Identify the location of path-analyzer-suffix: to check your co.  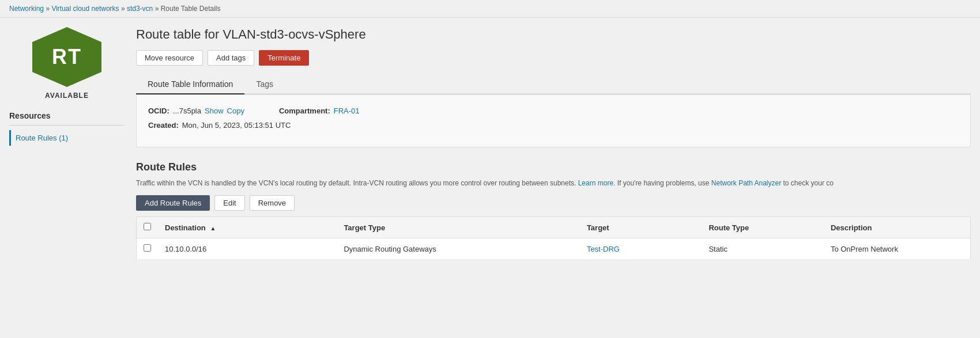
(808, 183).